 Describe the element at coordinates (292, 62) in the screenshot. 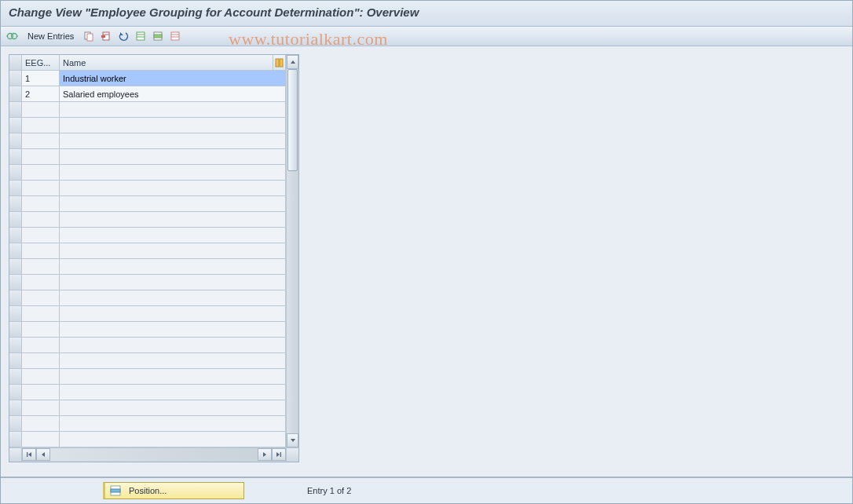

I see `scroll-up-button` at that location.